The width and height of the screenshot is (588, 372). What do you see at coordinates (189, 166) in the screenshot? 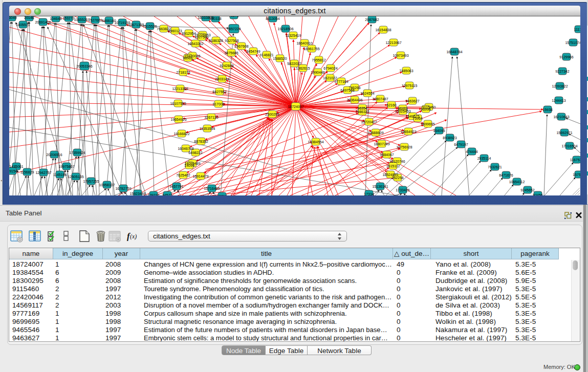
I see `svg-text: 14099` at bounding box center [189, 166].